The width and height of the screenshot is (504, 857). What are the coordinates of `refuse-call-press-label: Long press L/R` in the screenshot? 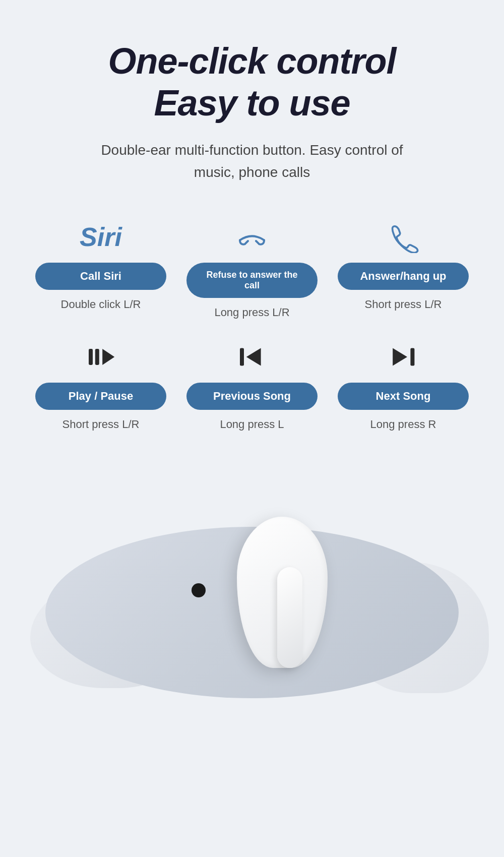 It's located at (252, 313).